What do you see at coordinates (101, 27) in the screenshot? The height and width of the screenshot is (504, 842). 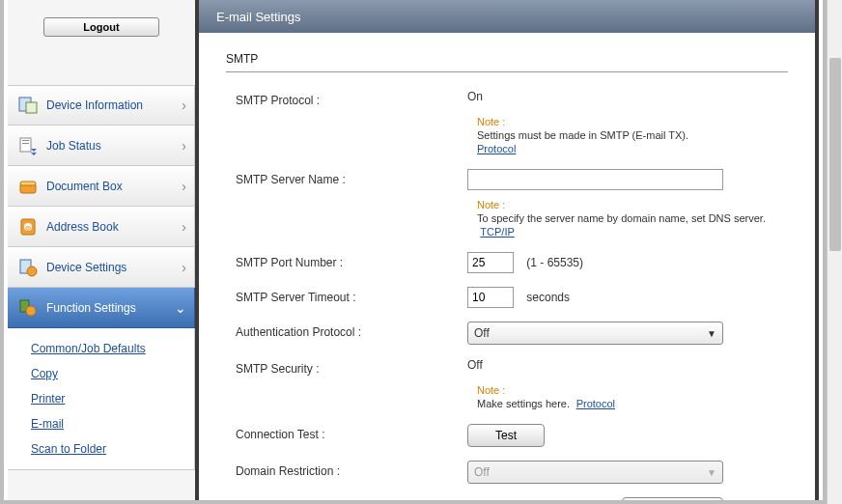 I see `logout-button: Logout` at bounding box center [101, 27].